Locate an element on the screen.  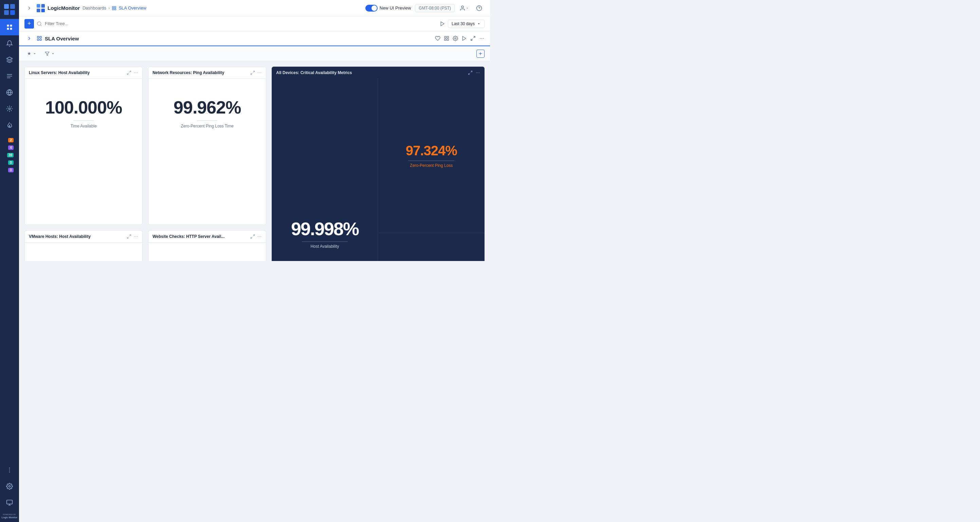
sidebar-badge-4: 4 is located at coordinates (10, 147).